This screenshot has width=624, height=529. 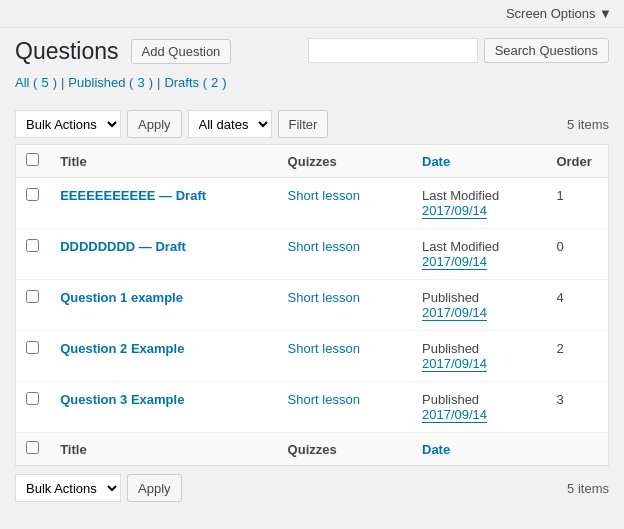 I want to click on row-order-cell: 4, so click(x=577, y=306).